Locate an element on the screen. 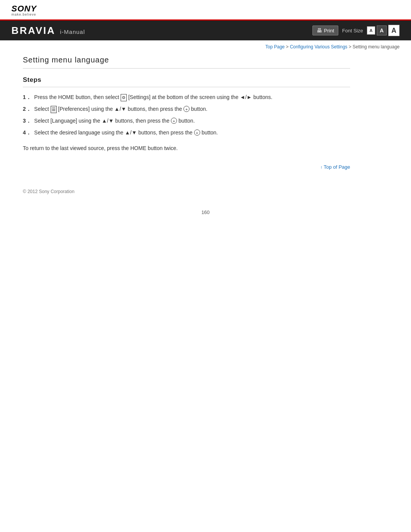  breadcrumb: Top Page > Configuring Various Settings … is located at coordinates (206, 46).